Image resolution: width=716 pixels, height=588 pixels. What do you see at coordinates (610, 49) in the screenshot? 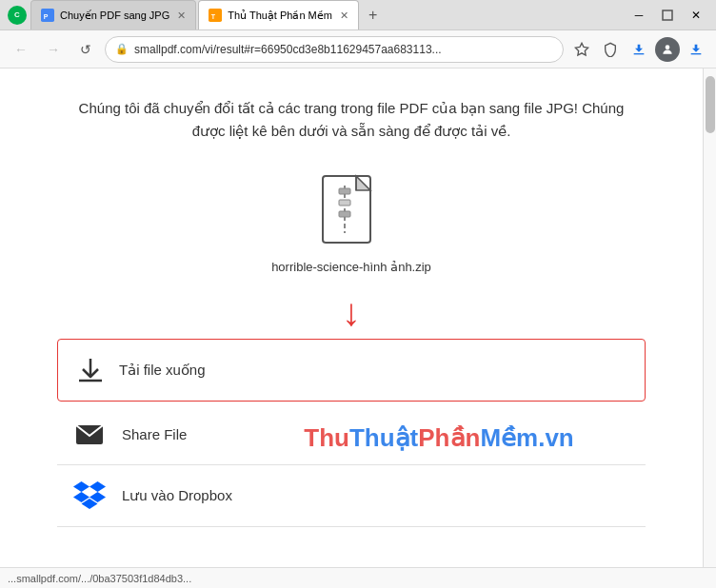
I see `shield-icon` at bounding box center [610, 49].